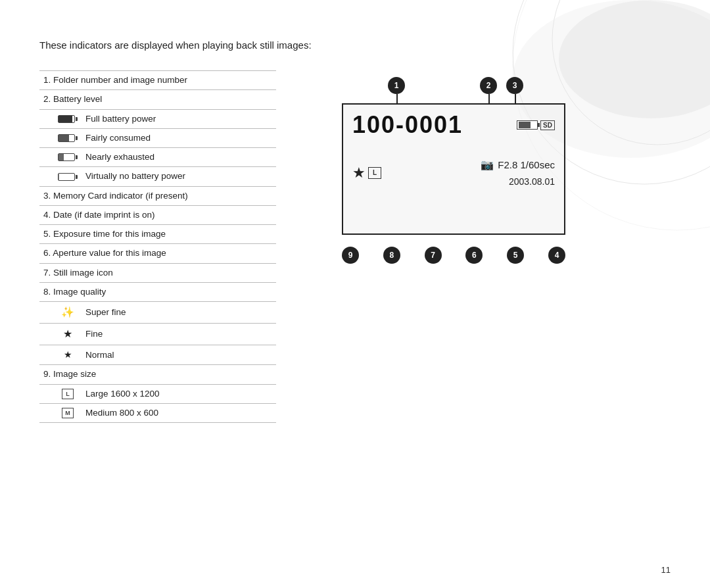  Describe the element at coordinates (158, 375) in the screenshot. I see `table-row: 9. Image size` at that location.